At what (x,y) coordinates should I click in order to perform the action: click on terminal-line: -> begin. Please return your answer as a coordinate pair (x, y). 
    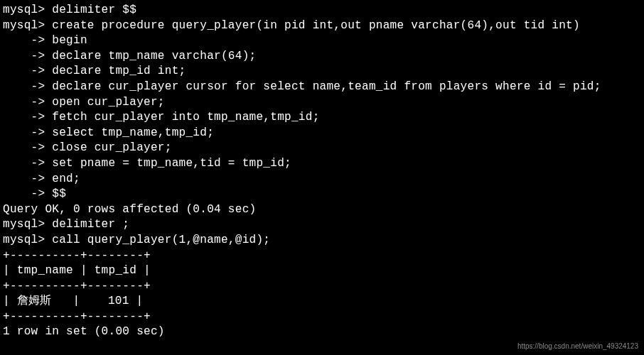
    Looking at the image, I should click on (322, 41).